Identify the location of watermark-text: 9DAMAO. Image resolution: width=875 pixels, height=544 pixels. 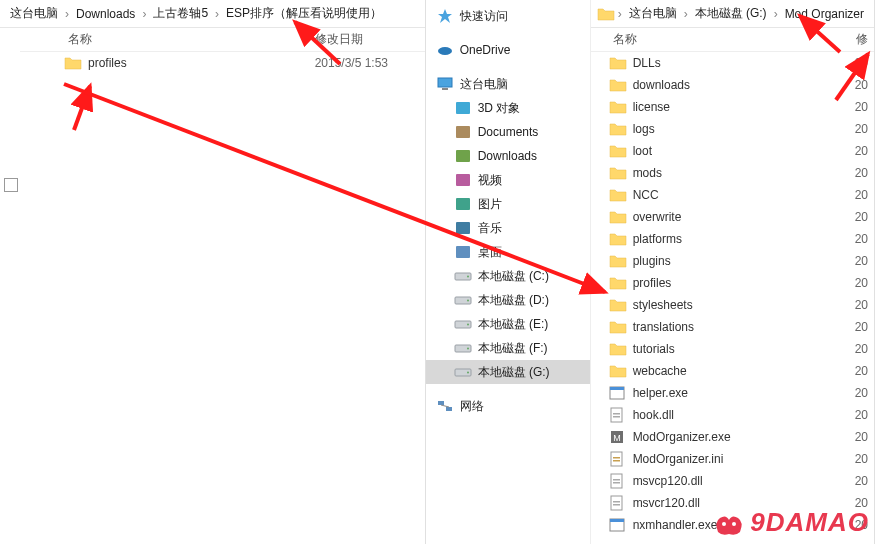
(810, 522).